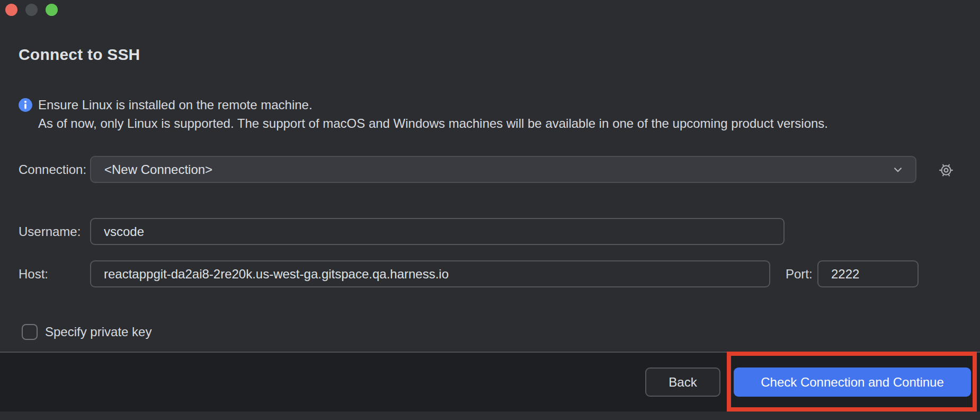 The height and width of the screenshot is (420, 980). Describe the element at coordinates (79, 55) in the screenshot. I see `page-title: Connect to SSH` at that location.